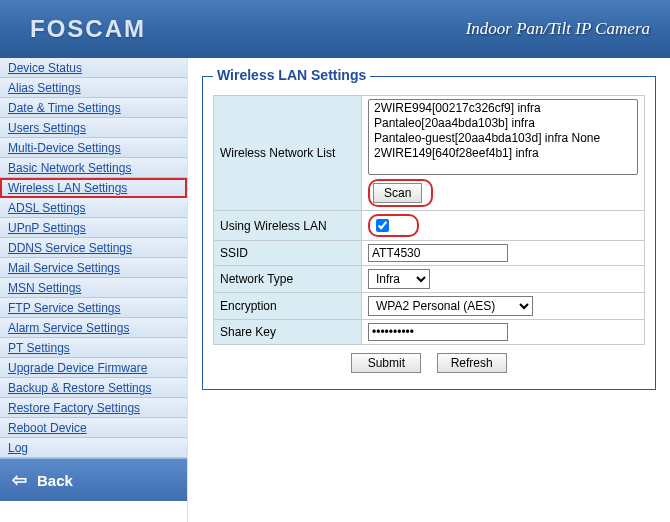 Image resolution: width=670 pixels, height=522 pixels. Describe the element at coordinates (94, 308) in the screenshot. I see `sidebar-item-ftp-service-settings: FTP Service Settings` at that location.